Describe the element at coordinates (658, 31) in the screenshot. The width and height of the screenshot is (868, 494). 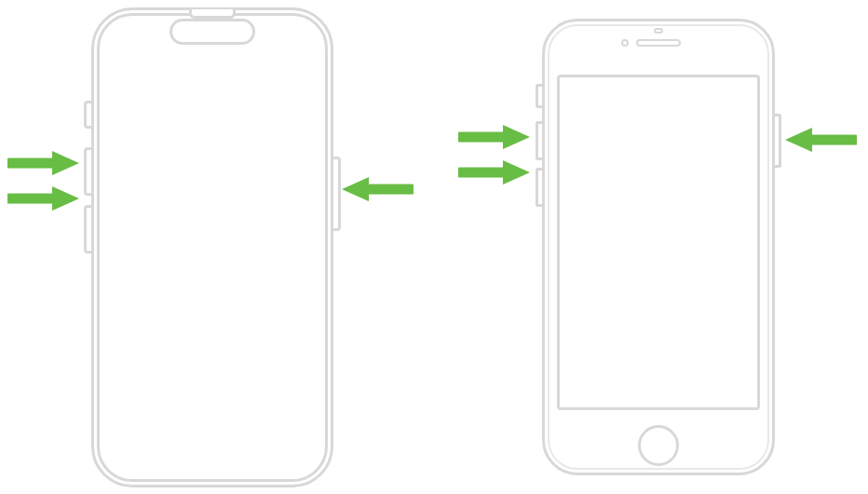
I see `proximity-sensor` at that location.